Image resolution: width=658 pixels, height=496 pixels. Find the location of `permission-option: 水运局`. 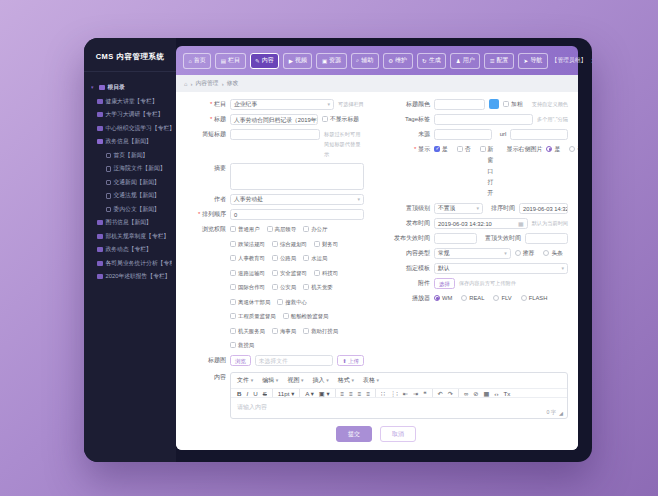

permission-option: 水运局 is located at coordinates (315, 258).